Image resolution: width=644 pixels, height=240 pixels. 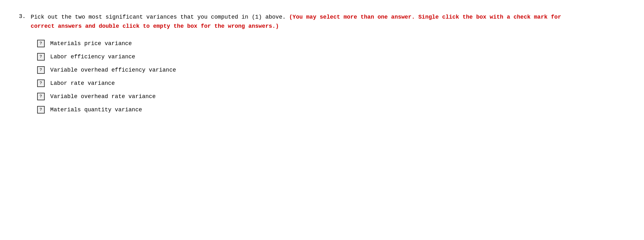 What do you see at coordinates (103, 97) in the screenshot?
I see `option-label-5: Variable overhead rate variance` at bounding box center [103, 97].